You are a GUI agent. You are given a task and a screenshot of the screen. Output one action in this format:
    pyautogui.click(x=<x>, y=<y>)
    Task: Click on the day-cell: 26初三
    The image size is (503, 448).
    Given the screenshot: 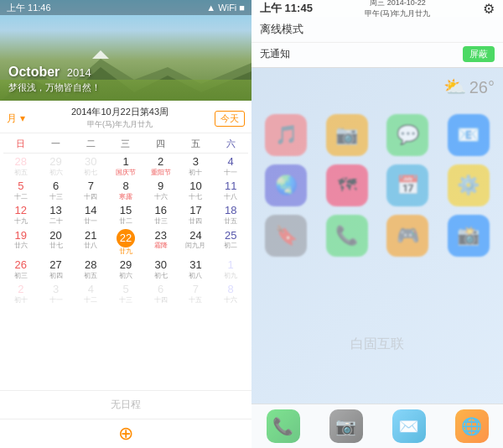 What is the action you would take?
    pyautogui.click(x=21, y=268)
    